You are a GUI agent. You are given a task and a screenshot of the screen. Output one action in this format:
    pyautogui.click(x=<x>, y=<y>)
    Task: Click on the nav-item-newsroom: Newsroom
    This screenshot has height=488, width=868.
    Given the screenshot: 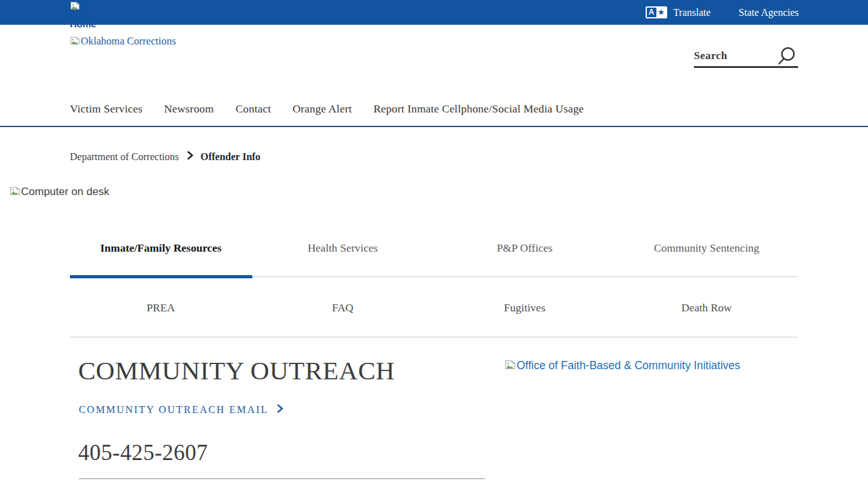 What is the action you would take?
    pyautogui.click(x=189, y=109)
    